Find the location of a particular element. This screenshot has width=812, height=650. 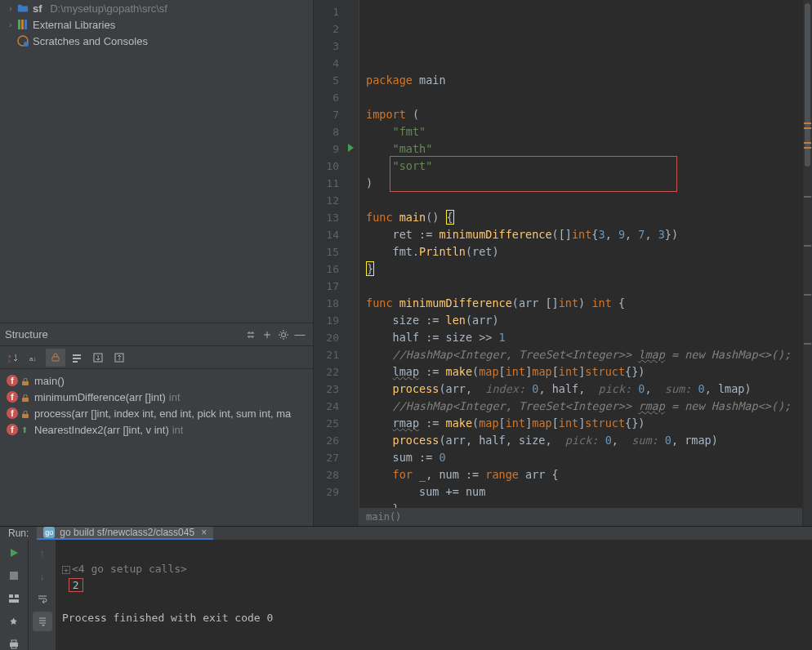

code-line: //HashMap<Integer, TreeSet<Integer>> rma… is located at coordinates (581, 407).